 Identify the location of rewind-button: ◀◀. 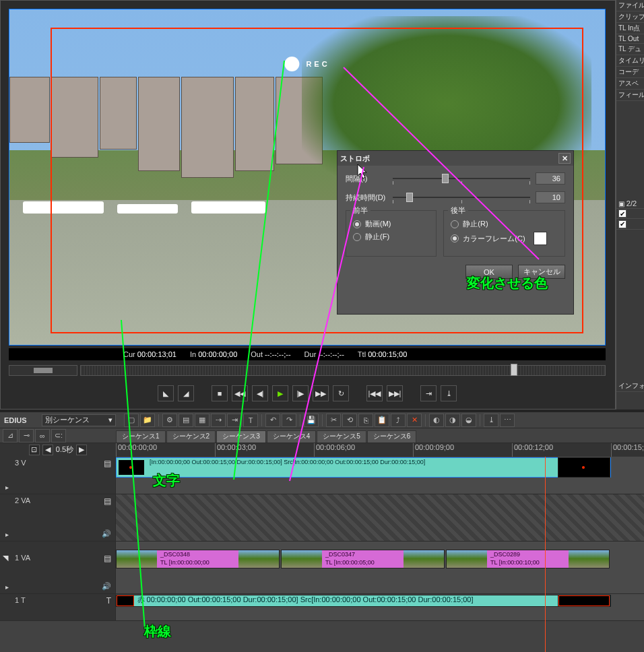
(240, 393).